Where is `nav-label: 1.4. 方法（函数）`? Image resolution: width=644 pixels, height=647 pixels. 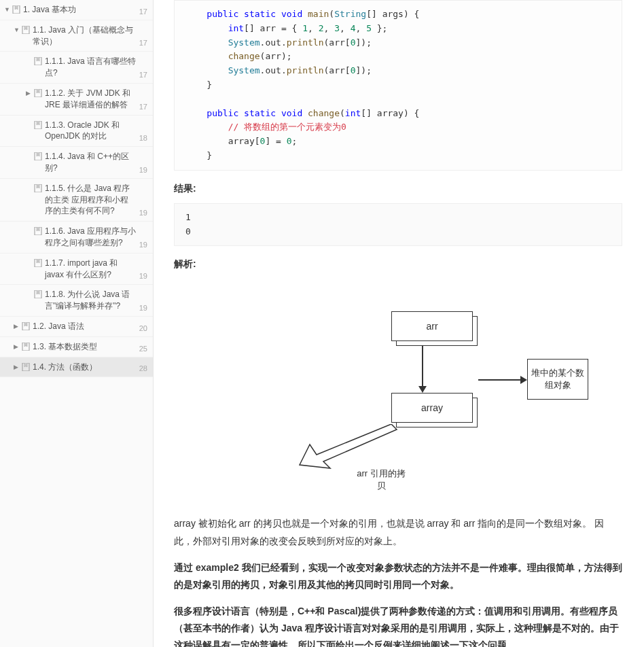
nav-label: 1.4. 方法（函数） is located at coordinates (84, 367).